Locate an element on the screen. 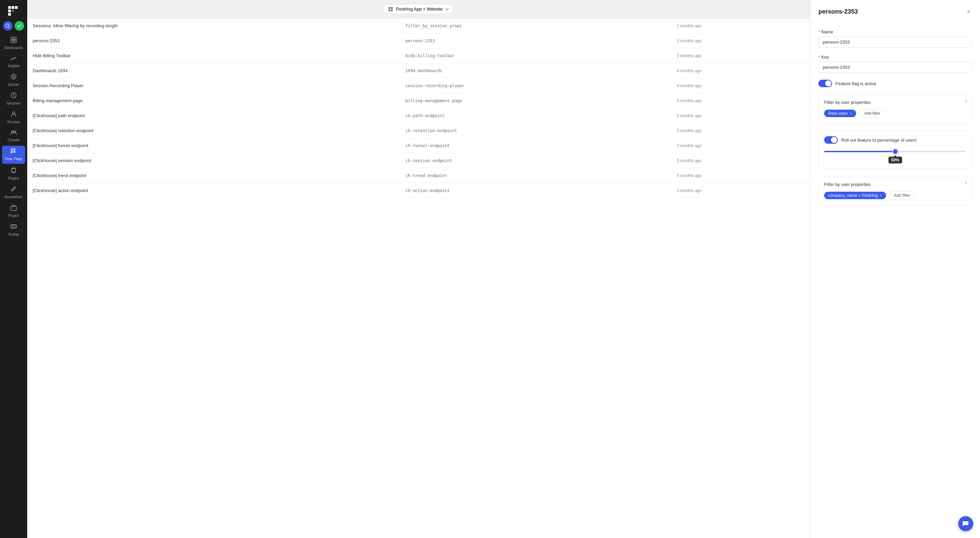  table-row: [Clickhouse] session endpoint ch-session… is located at coordinates (418, 161).